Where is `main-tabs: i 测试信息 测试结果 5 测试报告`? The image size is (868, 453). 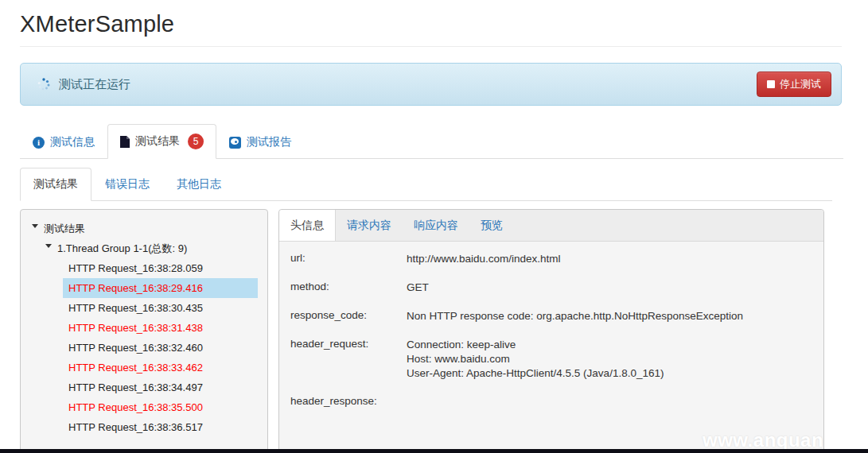 main-tabs: i 测试信息 测试结果 5 测试报告 is located at coordinates (431, 141).